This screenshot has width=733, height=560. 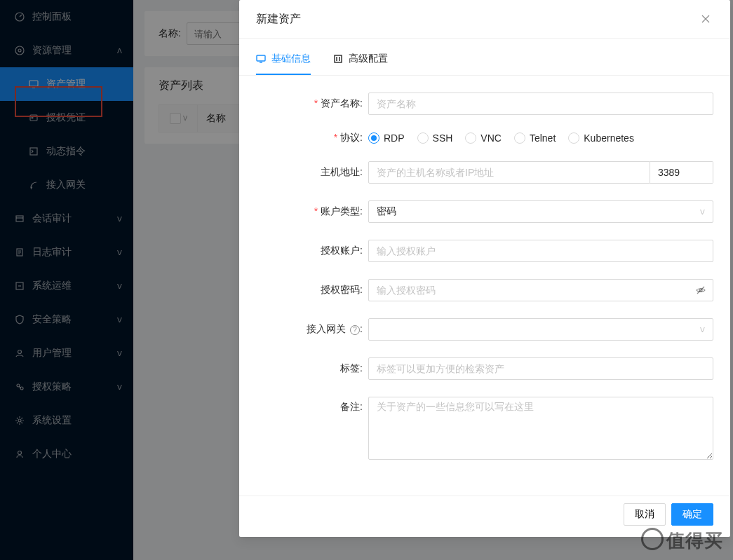 I want to click on label-auth-account: 授权账户:, so click(x=312, y=251).